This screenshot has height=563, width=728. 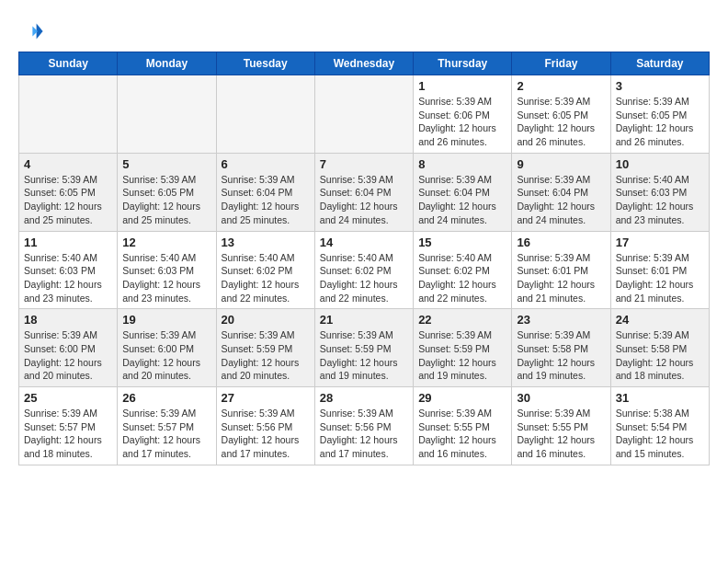 What do you see at coordinates (266, 320) in the screenshot?
I see `day-number: 20` at bounding box center [266, 320].